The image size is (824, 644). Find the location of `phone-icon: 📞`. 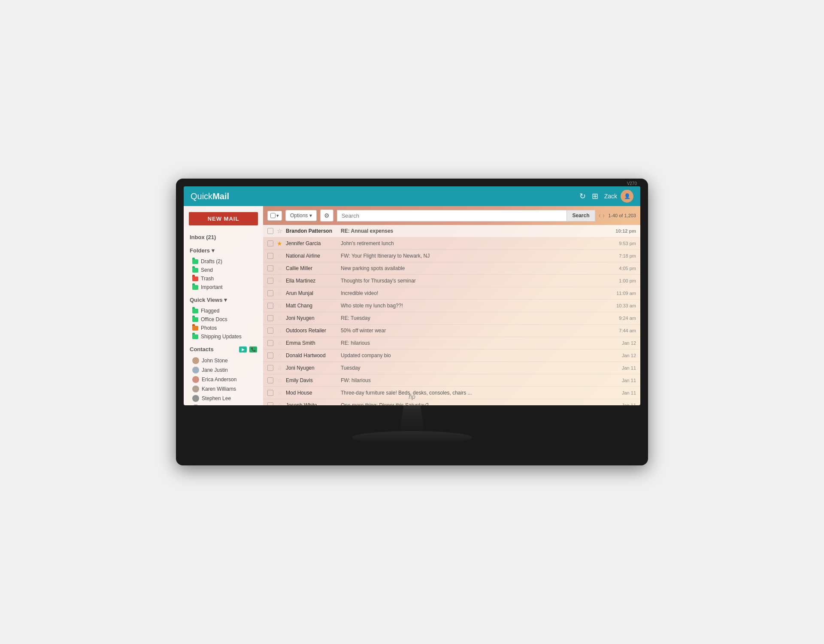

phone-icon: 📞 is located at coordinates (253, 349).